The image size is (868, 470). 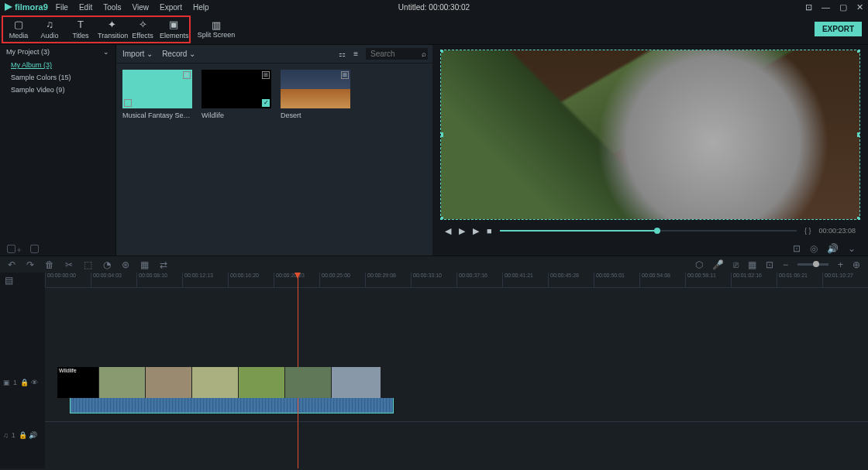 What do you see at coordinates (843, 8) in the screenshot?
I see `maximize-icon: ▢` at bounding box center [843, 8].